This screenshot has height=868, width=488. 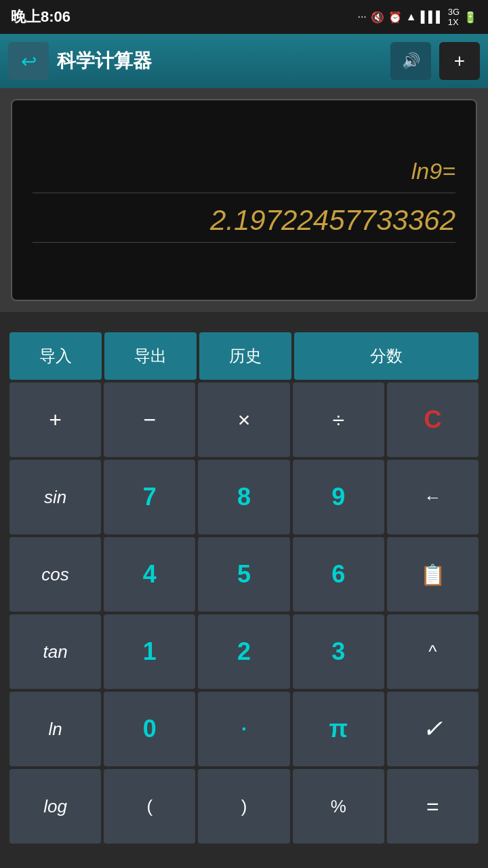 What do you see at coordinates (432, 497) in the screenshot?
I see `backspace-button: ←` at bounding box center [432, 497].